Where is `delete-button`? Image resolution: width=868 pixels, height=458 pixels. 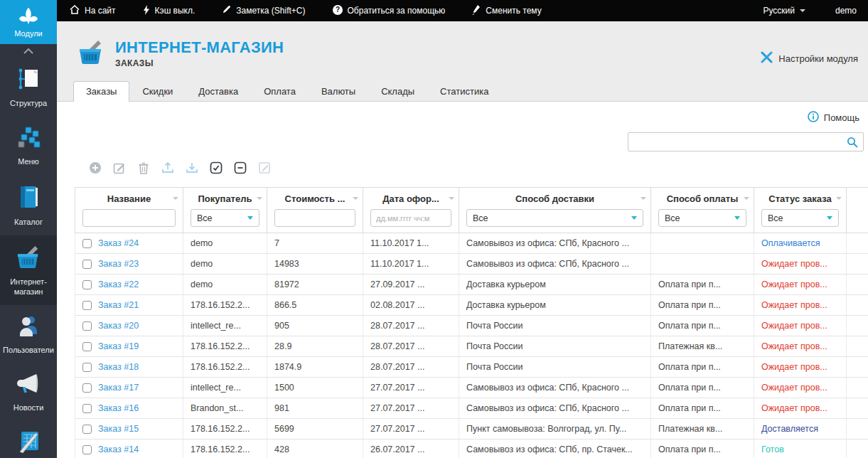 delete-button is located at coordinates (144, 168).